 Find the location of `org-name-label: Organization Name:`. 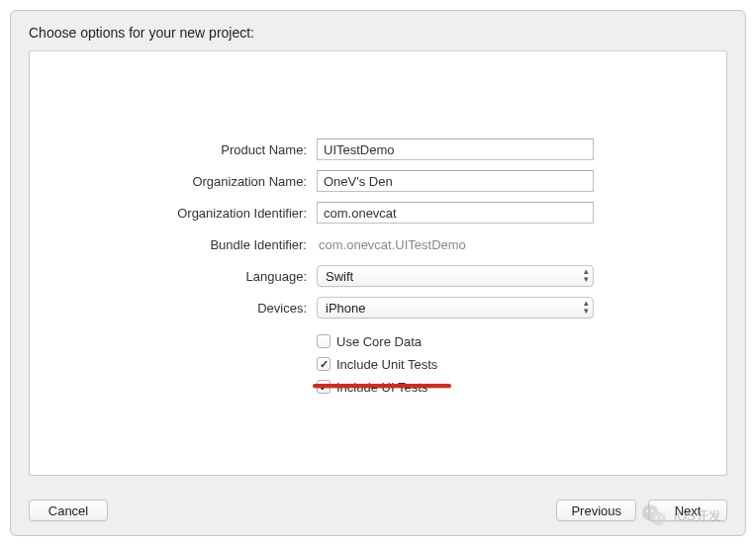

org-name-label: Organization Name: is located at coordinates (173, 182).